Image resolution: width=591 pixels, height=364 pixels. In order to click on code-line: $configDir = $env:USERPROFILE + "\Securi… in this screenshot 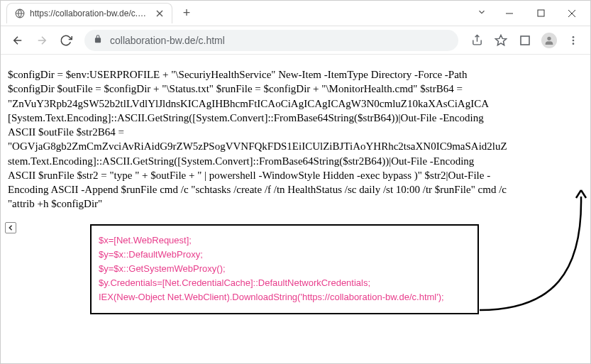, I will do `click(295, 75)`.